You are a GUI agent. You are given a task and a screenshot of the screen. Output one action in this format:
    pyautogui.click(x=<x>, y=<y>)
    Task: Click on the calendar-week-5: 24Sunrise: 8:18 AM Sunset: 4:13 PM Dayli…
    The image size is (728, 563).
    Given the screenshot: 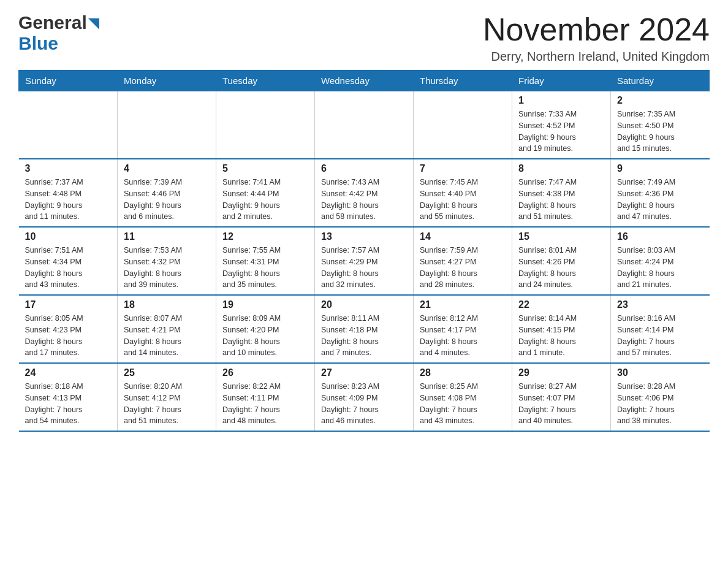 What is the action you would take?
    pyautogui.click(x=364, y=397)
    